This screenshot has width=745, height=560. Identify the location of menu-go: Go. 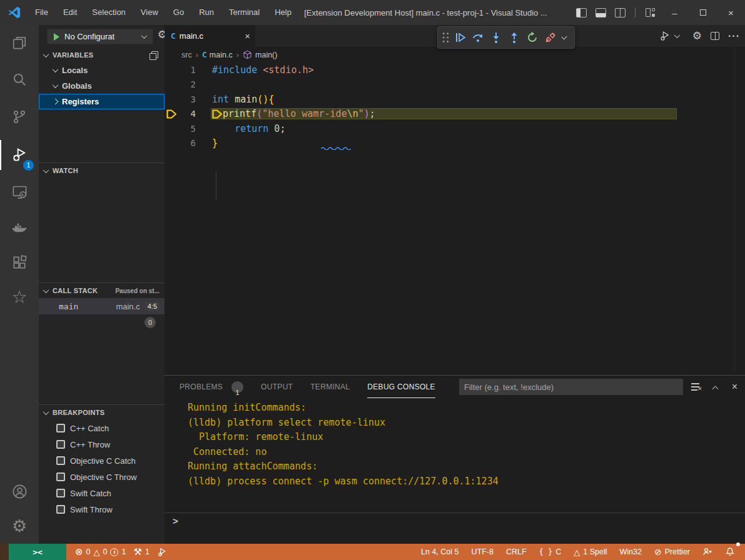
(179, 12).